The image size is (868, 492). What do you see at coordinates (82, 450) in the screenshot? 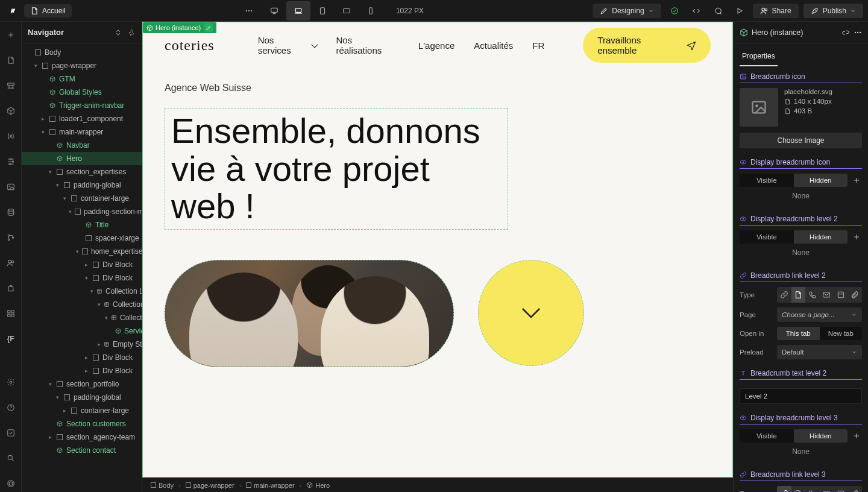
I see `tree-row: Section contact` at bounding box center [82, 450].